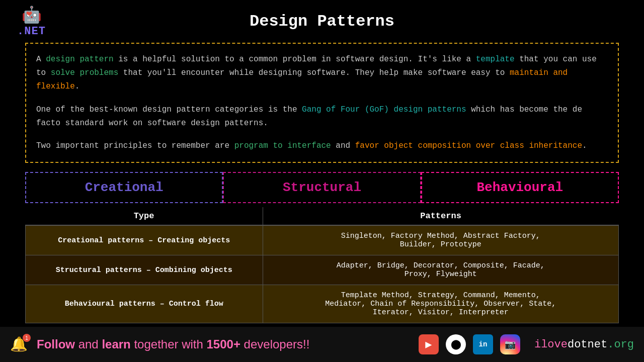  What do you see at coordinates (223, 344) in the screenshot?
I see `footer-count: 1500+` at bounding box center [223, 344].